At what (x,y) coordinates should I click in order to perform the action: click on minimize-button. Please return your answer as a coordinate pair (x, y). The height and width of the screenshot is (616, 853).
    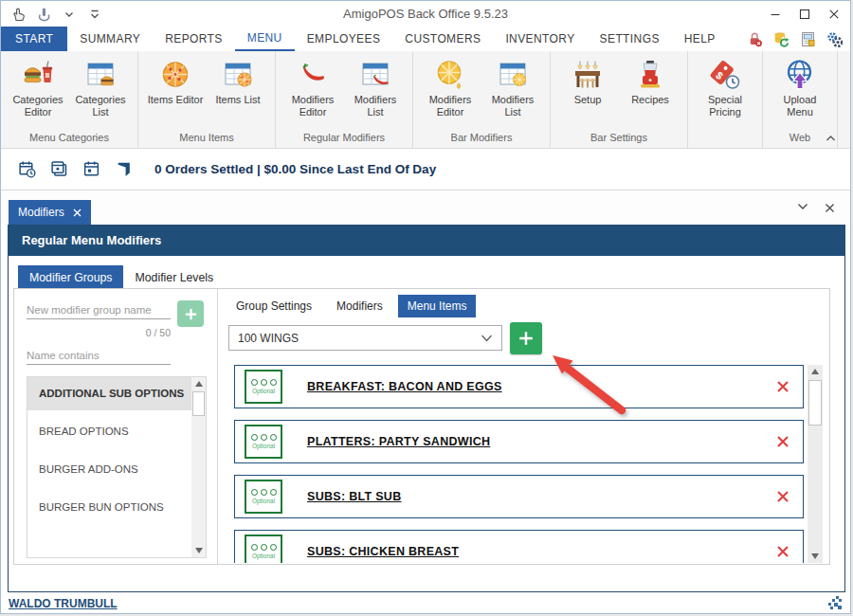
    Looking at the image, I should click on (775, 13).